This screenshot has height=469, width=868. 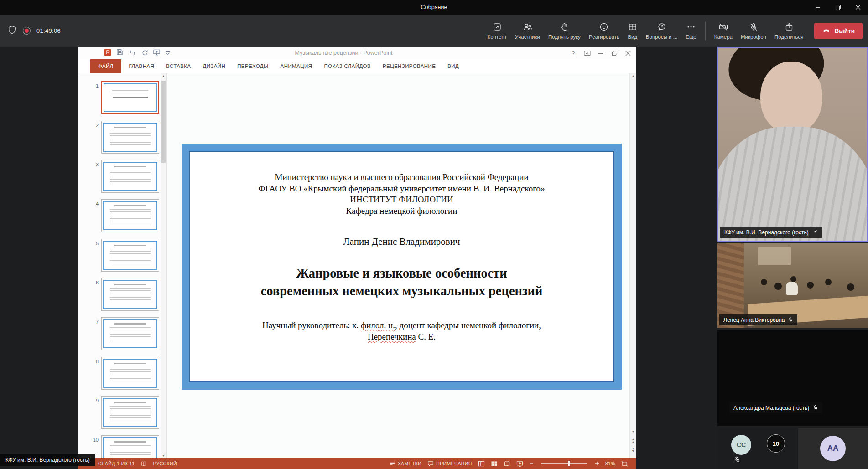 What do you see at coordinates (123, 295) in the screenshot?
I see `slide-thumbnail-6: 6` at bounding box center [123, 295].